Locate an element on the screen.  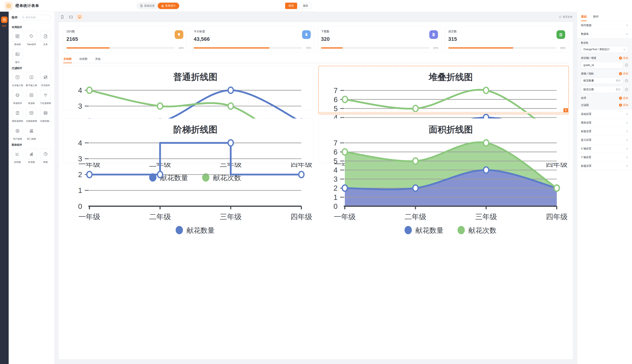
component-item-label: 日期选择框 is located at coordinates (32, 121).